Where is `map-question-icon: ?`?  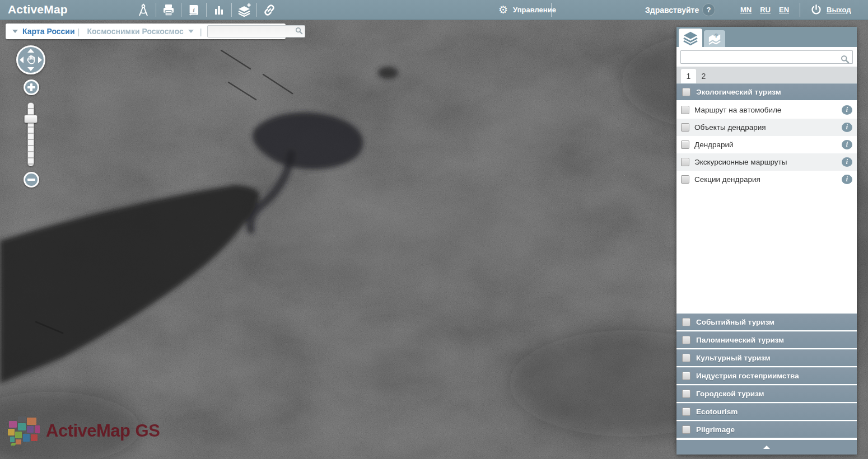
map-question-icon: ? is located at coordinates (715, 39).